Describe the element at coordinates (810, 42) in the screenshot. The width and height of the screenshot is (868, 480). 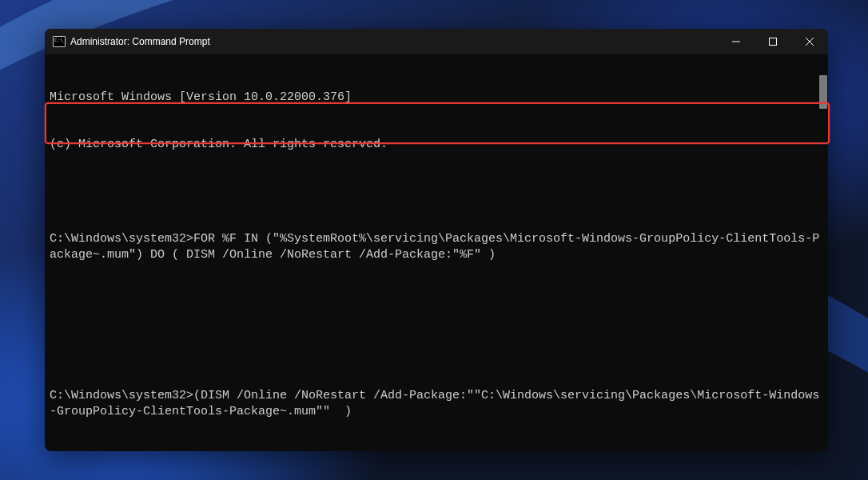
I see `close-icon` at that location.